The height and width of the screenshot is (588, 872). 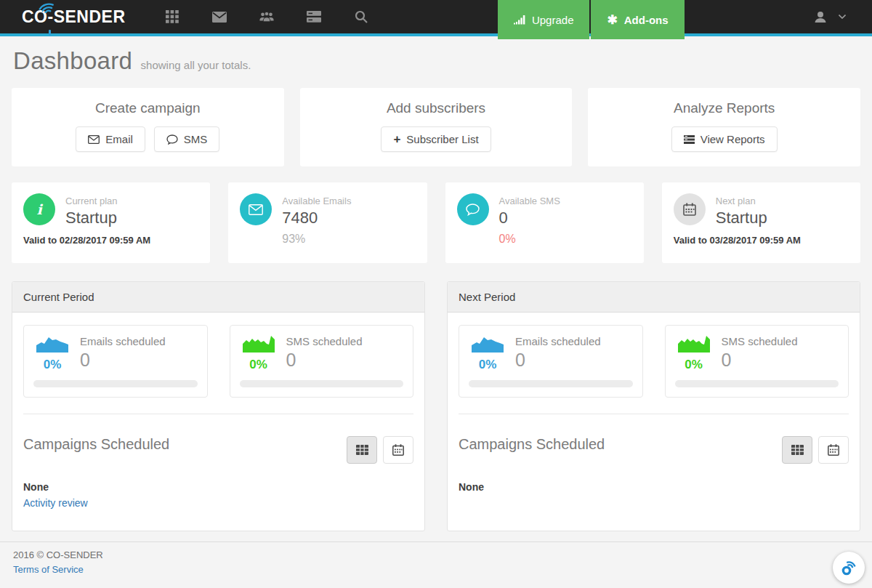 I want to click on terms-of-service-link: Terms of Service, so click(x=48, y=570).